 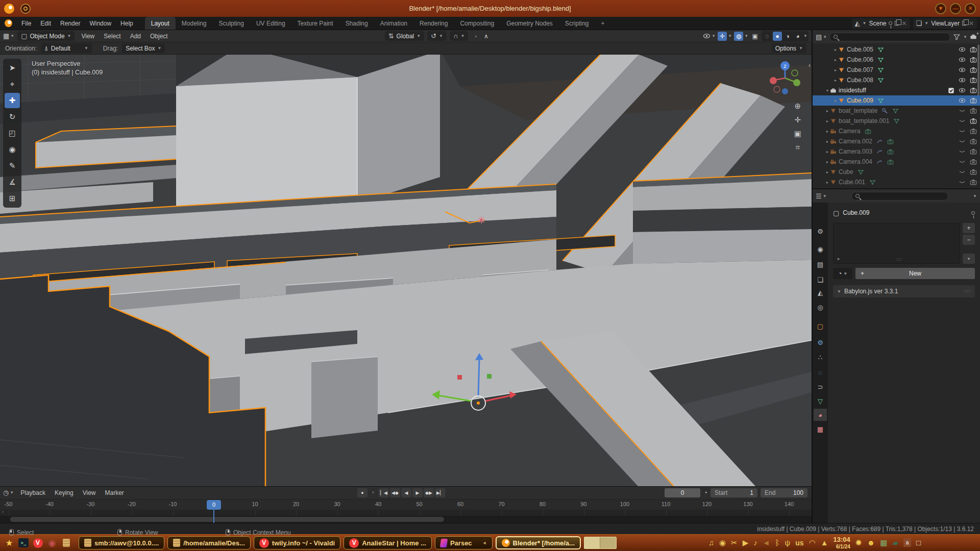 What do you see at coordinates (160, 23) in the screenshot?
I see `tab-layout: Layout` at bounding box center [160, 23].